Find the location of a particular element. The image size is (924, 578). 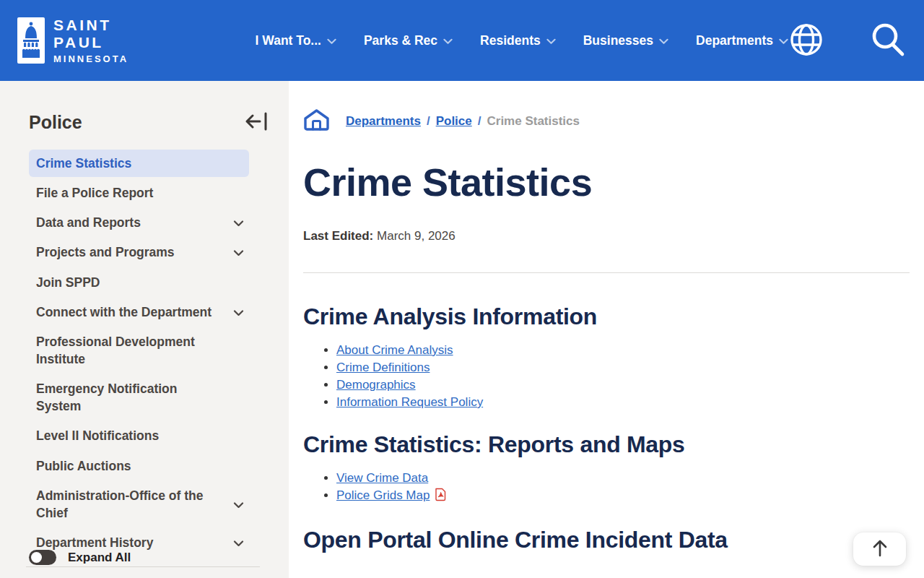

header-icons is located at coordinates (847, 40).